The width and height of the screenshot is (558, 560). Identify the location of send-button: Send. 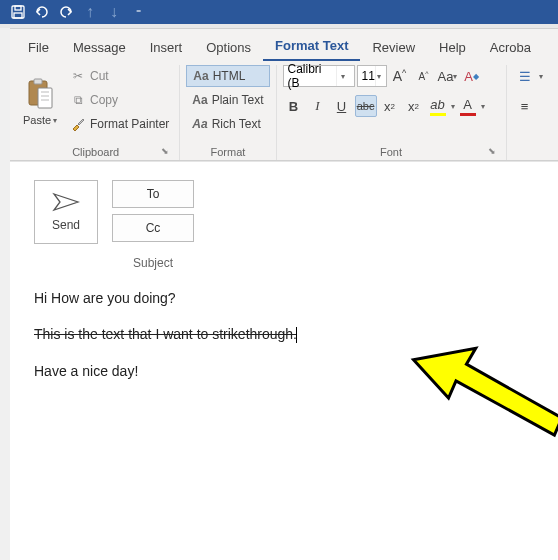
(66, 212).